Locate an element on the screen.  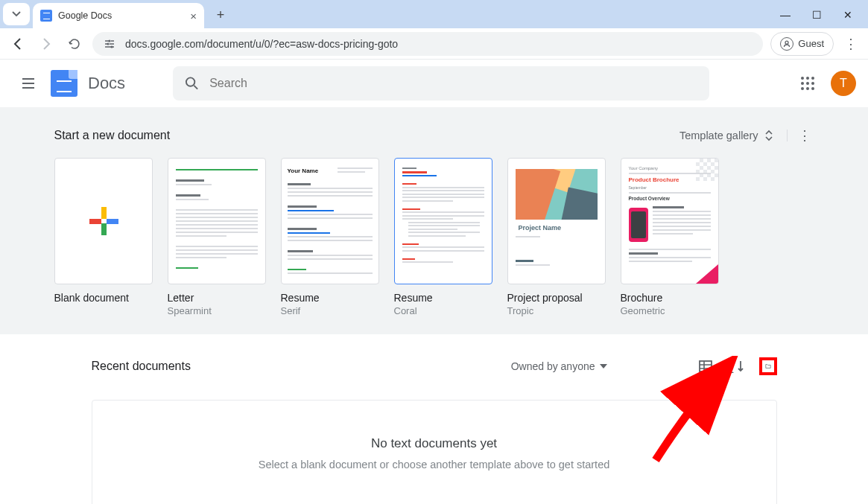
app-name: Docs is located at coordinates (107, 83).